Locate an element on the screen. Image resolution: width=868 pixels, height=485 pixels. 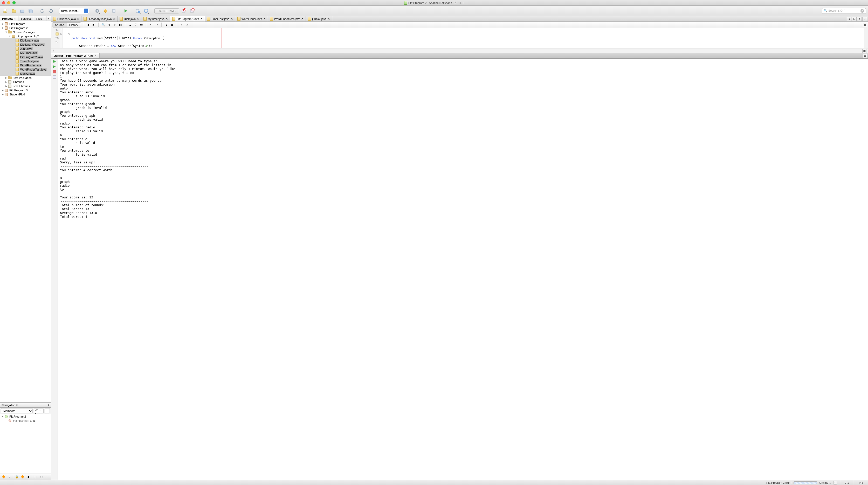
filter-icon: 🔒 is located at coordinates (17, 477).